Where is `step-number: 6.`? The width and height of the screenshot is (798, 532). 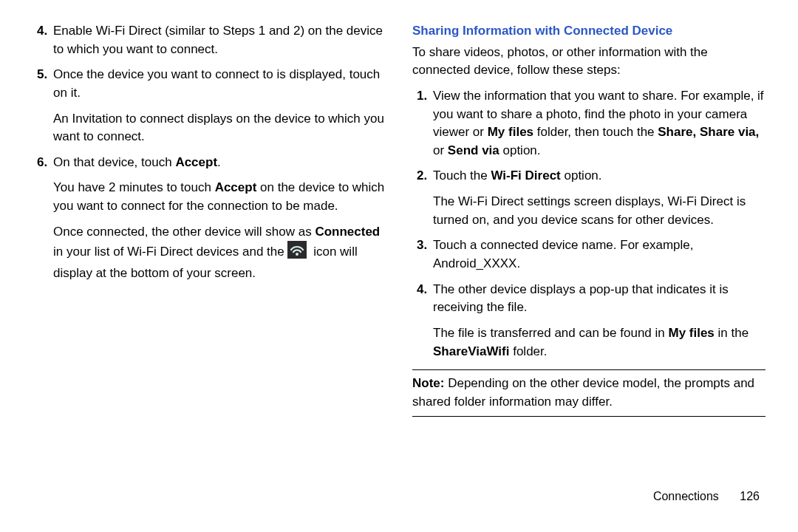 step-number: 6. is located at coordinates (43, 219).